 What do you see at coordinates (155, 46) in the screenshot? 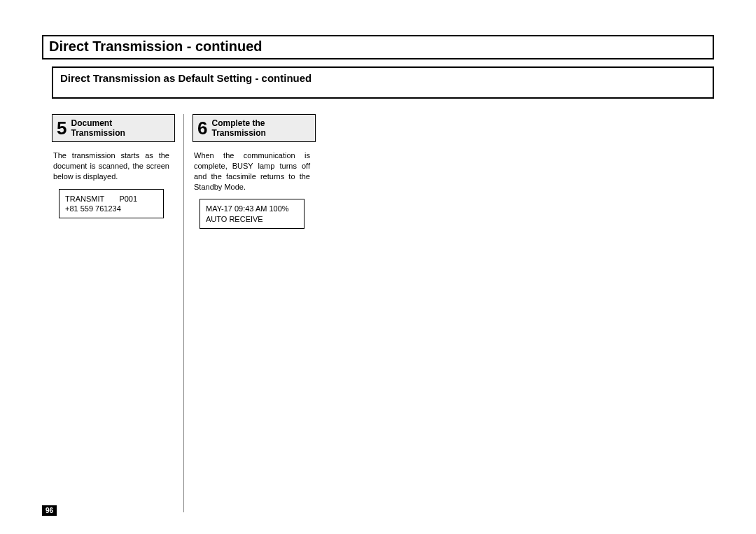
I see `page-title: Direct Transmission - continued` at bounding box center [155, 46].